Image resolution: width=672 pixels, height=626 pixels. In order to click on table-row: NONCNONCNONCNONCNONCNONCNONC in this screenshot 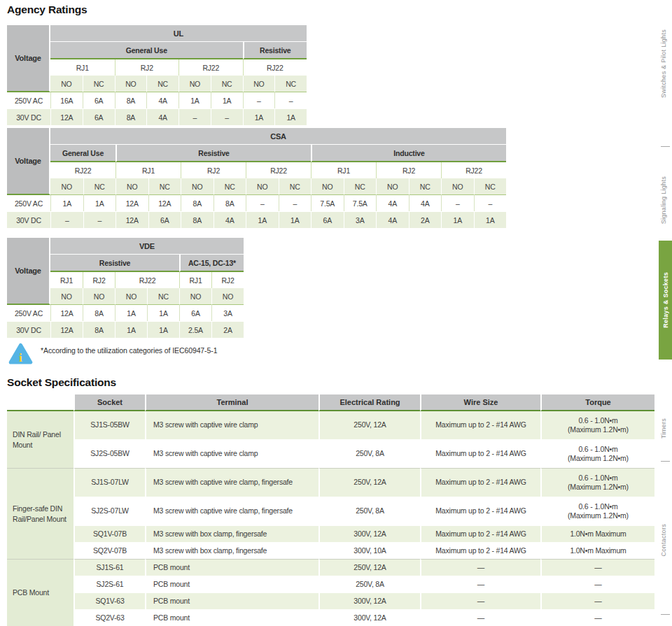, I will do `click(256, 187)`.